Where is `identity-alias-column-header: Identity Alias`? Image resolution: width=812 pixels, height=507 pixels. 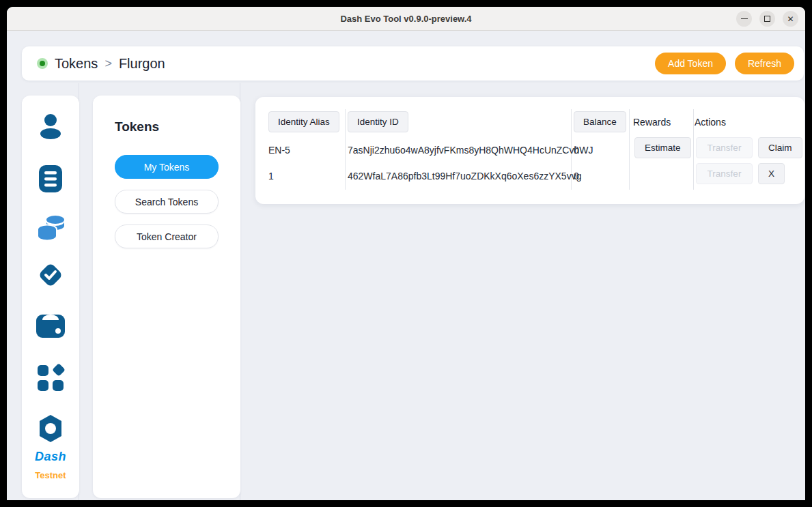
identity-alias-column-header: Identity Alias is located at coordinates (304, 121).